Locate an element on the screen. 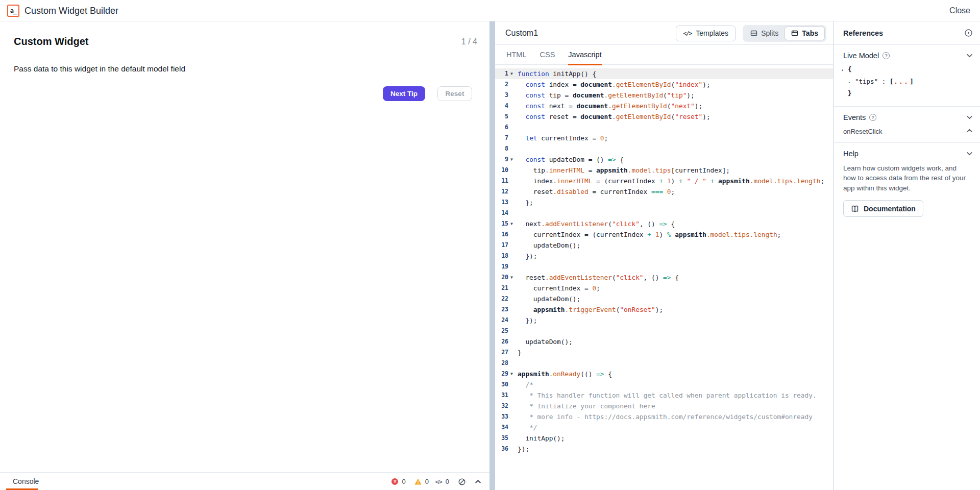 Image resolution: width=980 pixels, height=490 pixels. templates-button: </> Templates is located at coordinates (705, 34).